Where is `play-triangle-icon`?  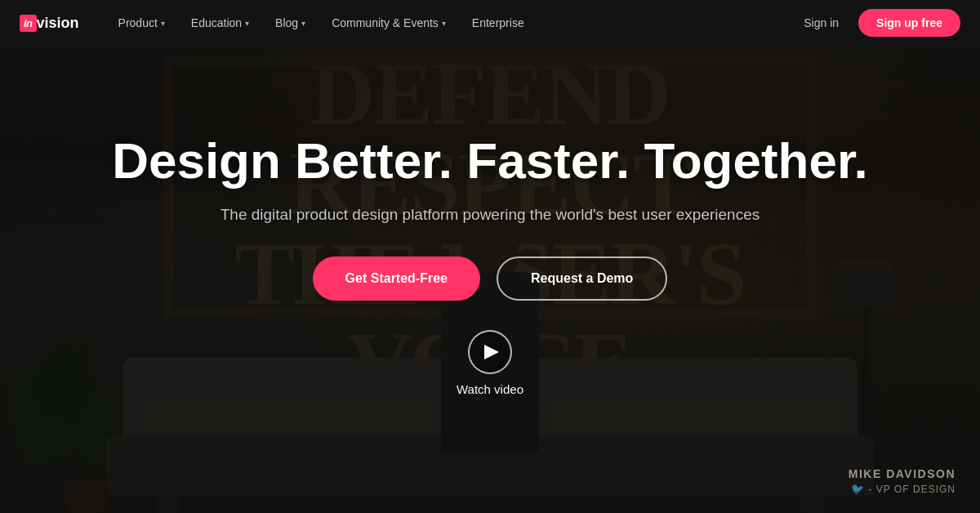 play-triangle-icon is located at coordinates (492, 352).